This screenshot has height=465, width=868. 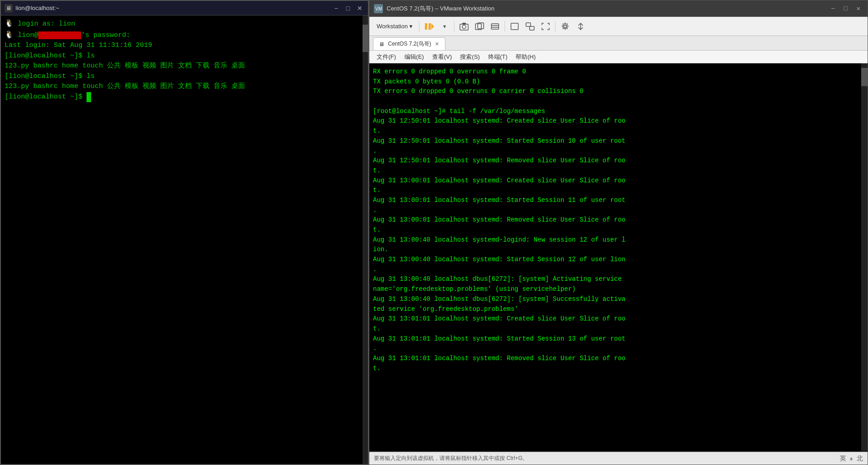 I want to click on vmware-title-area: VM CentOS 7.2(鸟哥) – VMware Workstation, so click(x=434, y=9).